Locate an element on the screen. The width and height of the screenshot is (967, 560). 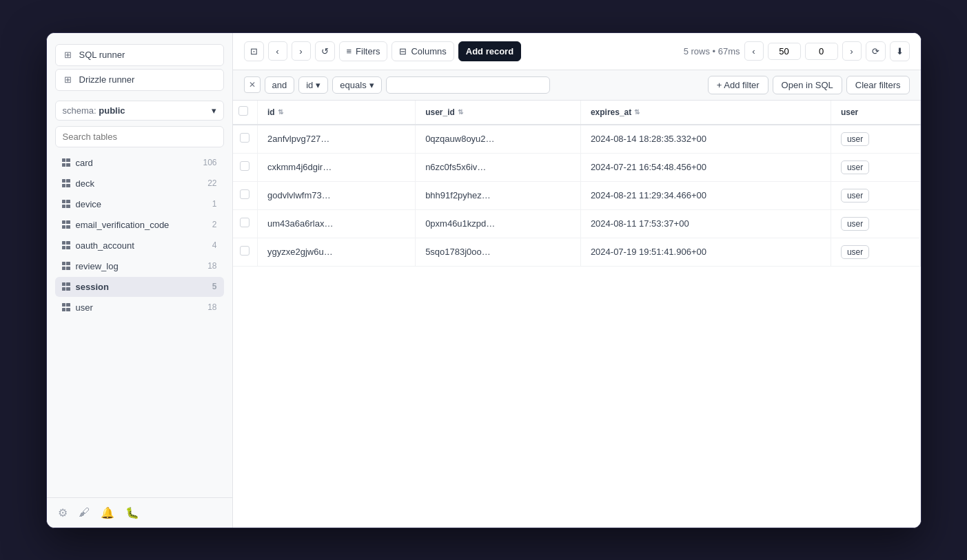
column-header-id: id ⇅ is located at coordinates (336, 113).